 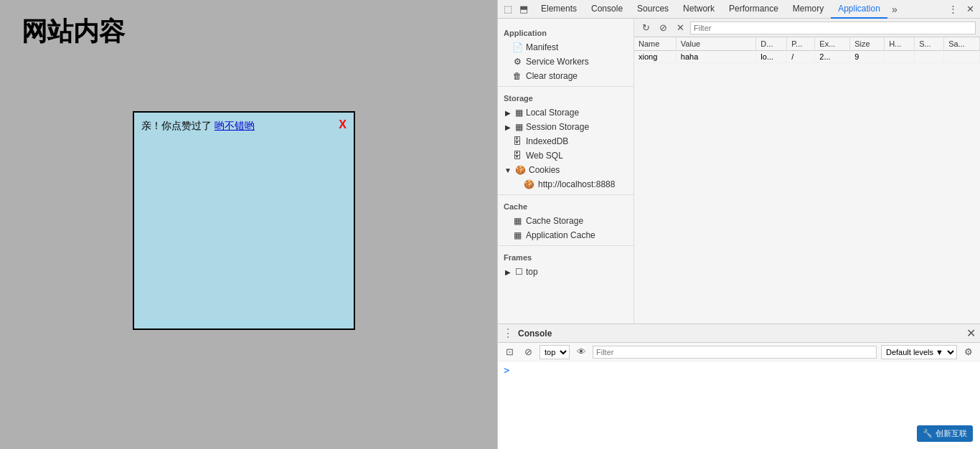 What do you see at coordinates (807, 57) in the screenshot?
I see `table-row: xionghahalo.../2...9` at bounding box center [807, 57].